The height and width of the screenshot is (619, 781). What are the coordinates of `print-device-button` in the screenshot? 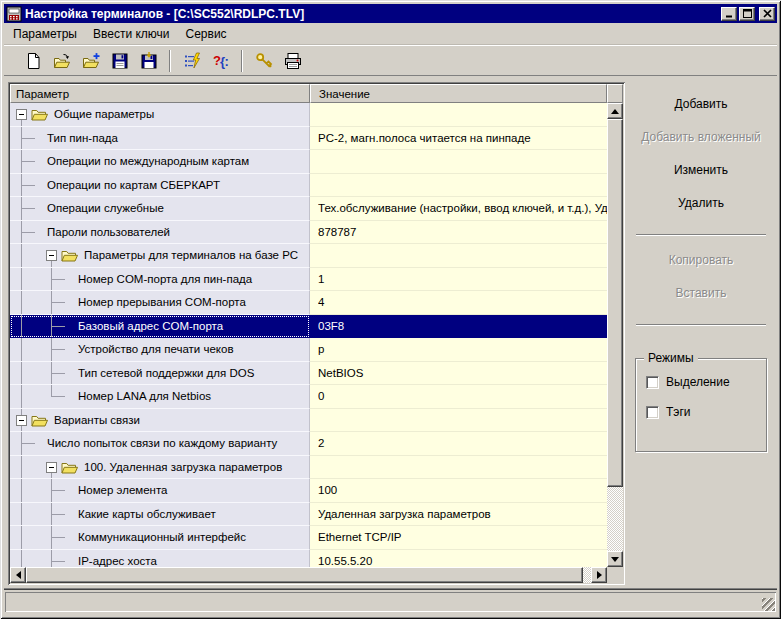 It's located at (292, 61).